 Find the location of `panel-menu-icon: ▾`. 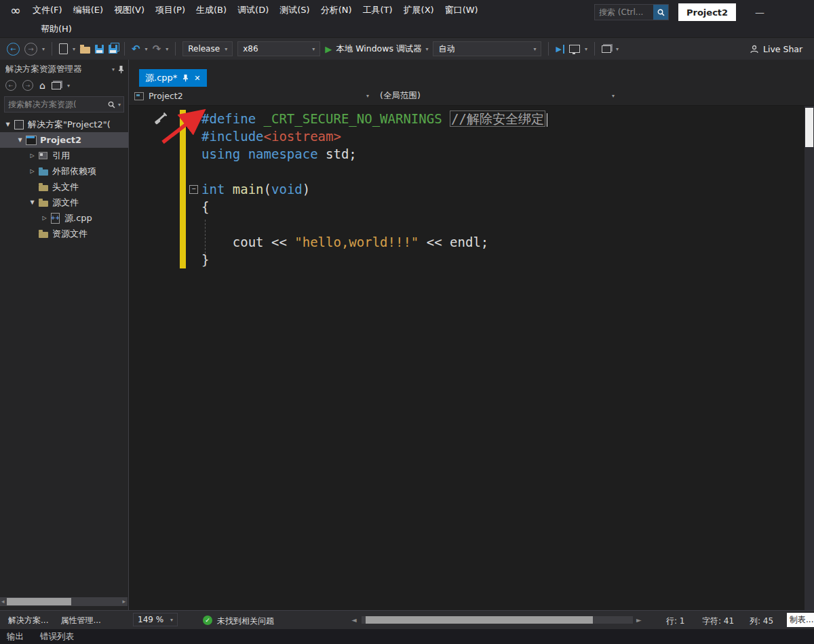

panel-menu-icon: ▾ is located at coordinates (113, 69).